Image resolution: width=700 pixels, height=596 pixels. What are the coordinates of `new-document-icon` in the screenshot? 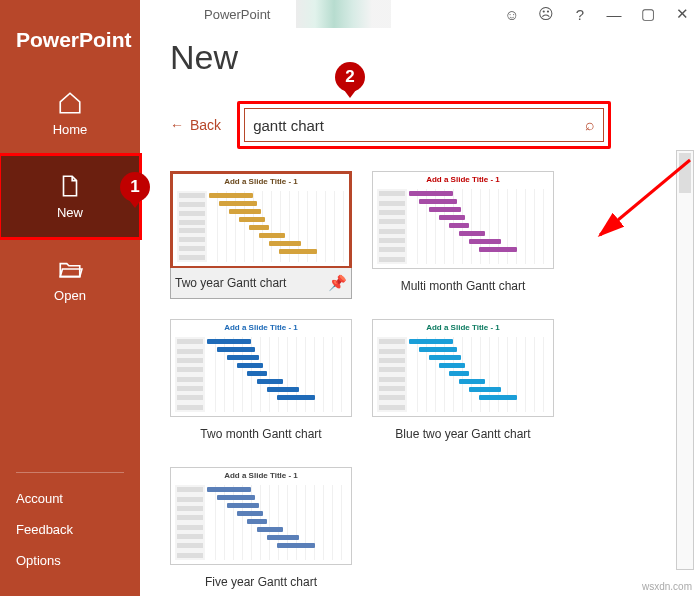 It's located at (70, 186).